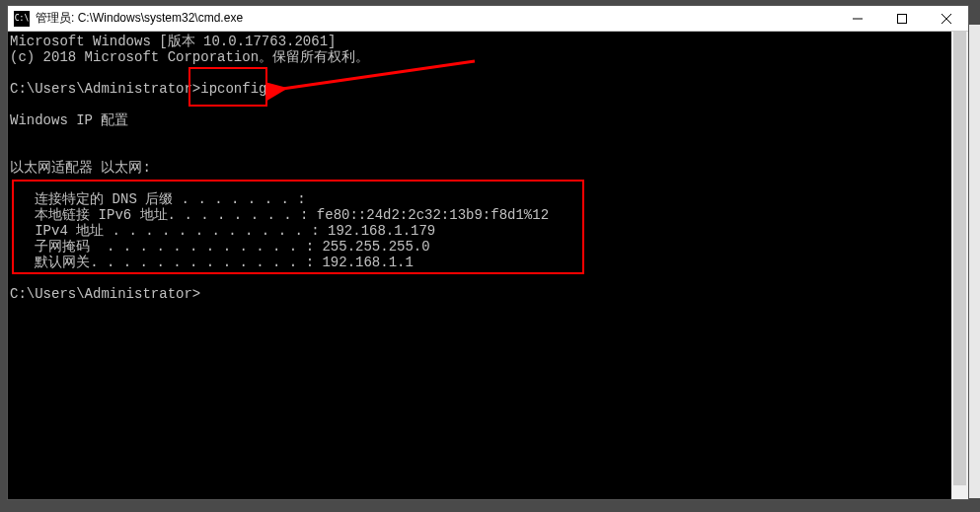 This screenshot has height=512, width=980. Describe the element at coordinates (974, 261) in the screenshot. I see `background-panel` at that location.